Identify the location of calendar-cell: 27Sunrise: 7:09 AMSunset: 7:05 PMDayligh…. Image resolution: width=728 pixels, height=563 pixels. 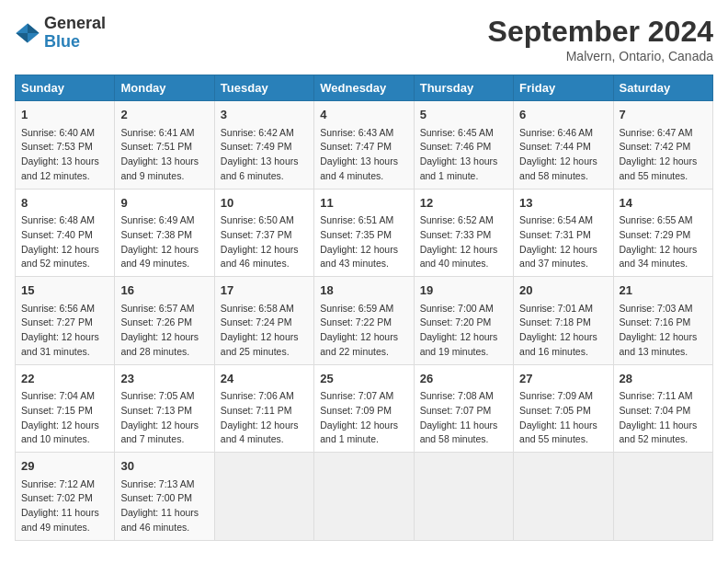
(563, 408).